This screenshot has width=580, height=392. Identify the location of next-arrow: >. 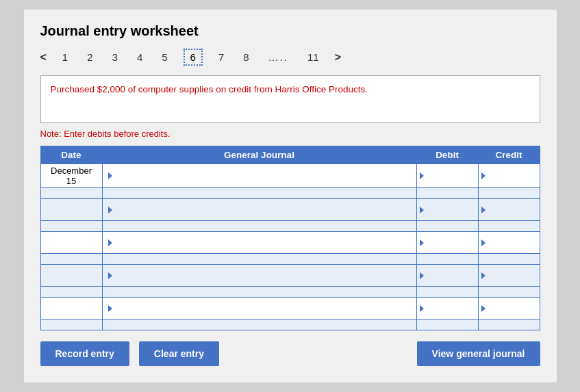
(338, 57).